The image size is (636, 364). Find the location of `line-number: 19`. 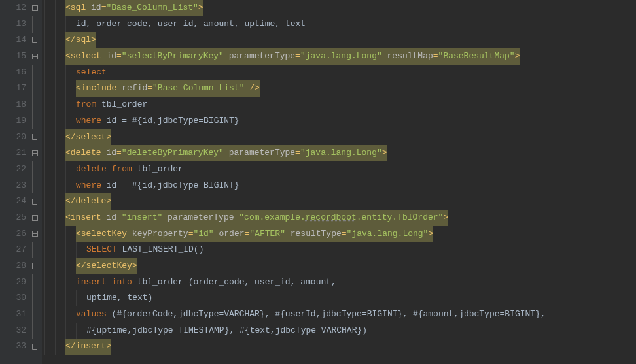

line-number: 19 is located at coordinates (20, 122).